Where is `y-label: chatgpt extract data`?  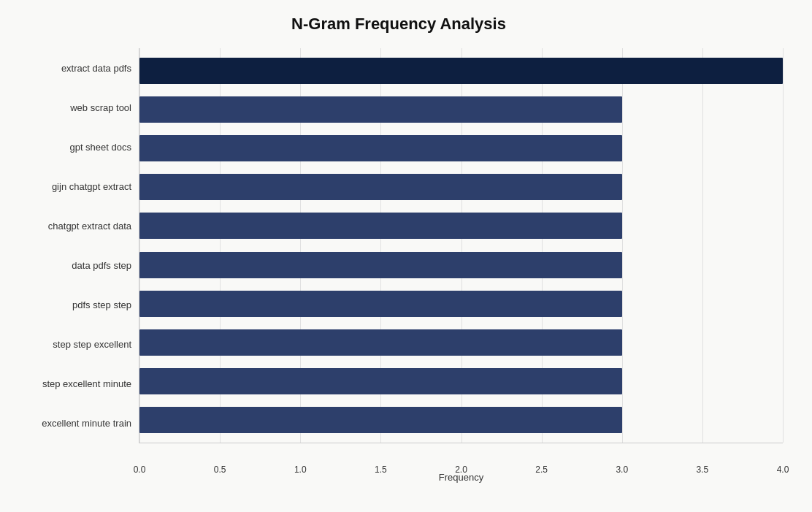
y-label: chatgpt extract data is located at coordinates (90, 226).